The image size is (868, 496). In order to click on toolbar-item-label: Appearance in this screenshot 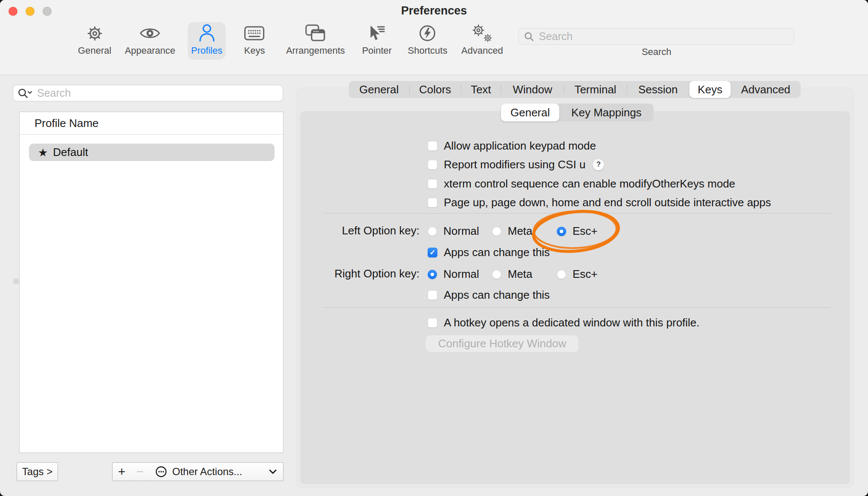, I will do `click(150, 51)`.